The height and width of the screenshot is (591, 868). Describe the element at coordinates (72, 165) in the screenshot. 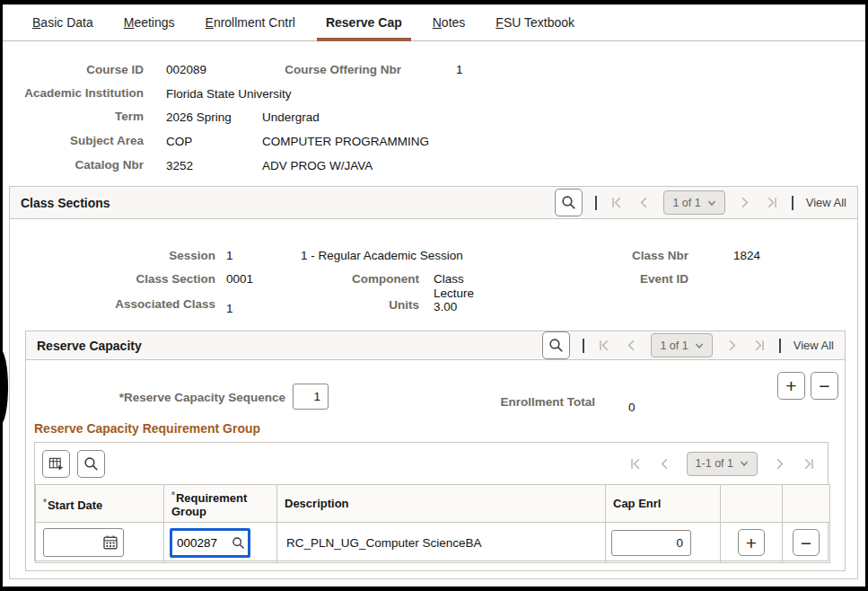

I see `catalog-nbr-label: Catalog Nbr` at that location.